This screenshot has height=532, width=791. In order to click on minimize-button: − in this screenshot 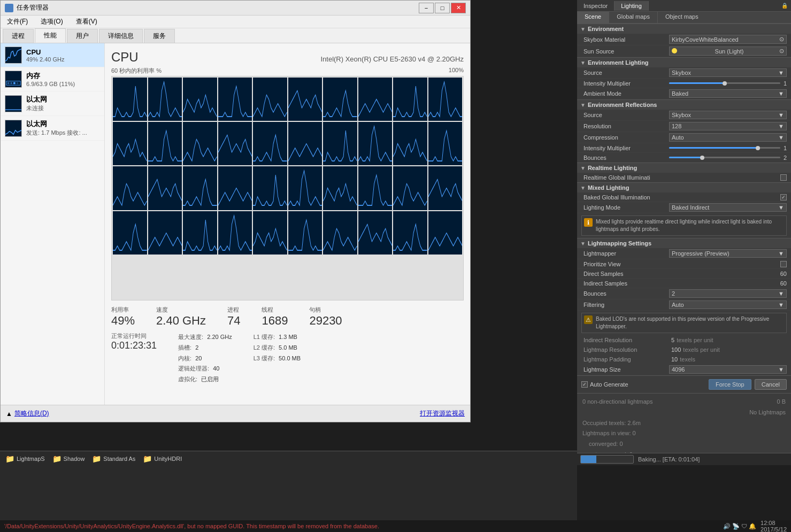, I will do `click(426, 8)`.